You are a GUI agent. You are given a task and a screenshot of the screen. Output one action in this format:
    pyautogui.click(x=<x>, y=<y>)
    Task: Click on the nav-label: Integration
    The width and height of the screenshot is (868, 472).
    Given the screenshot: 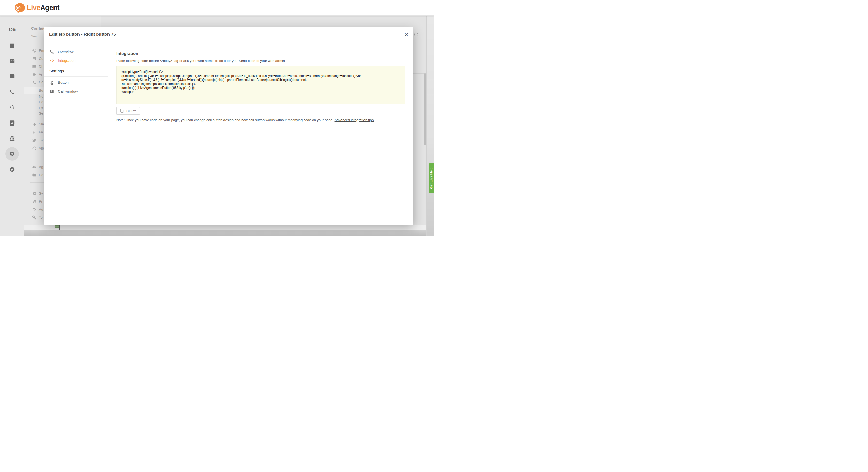 What is the action you would take?
    pyautogui.click(x=67, y=61)
    